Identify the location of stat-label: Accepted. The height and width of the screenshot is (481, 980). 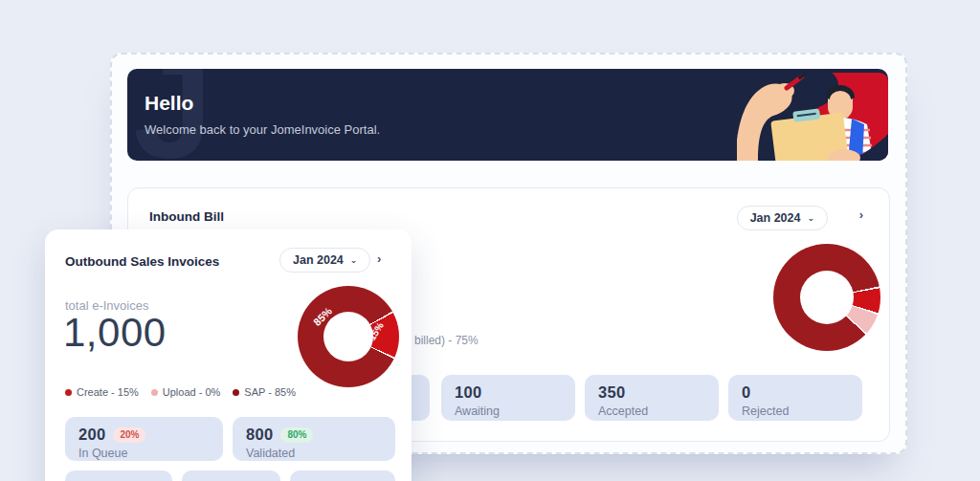
(652, 411).